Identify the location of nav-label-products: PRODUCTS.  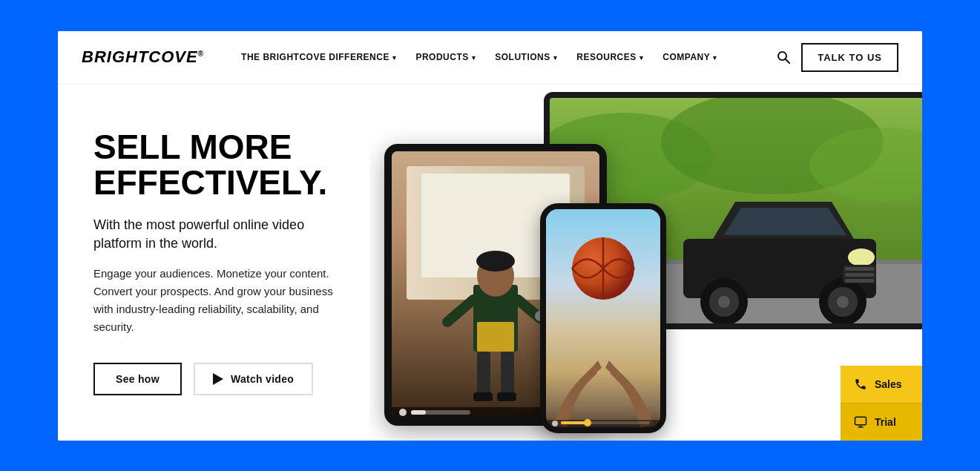
(442, 57).